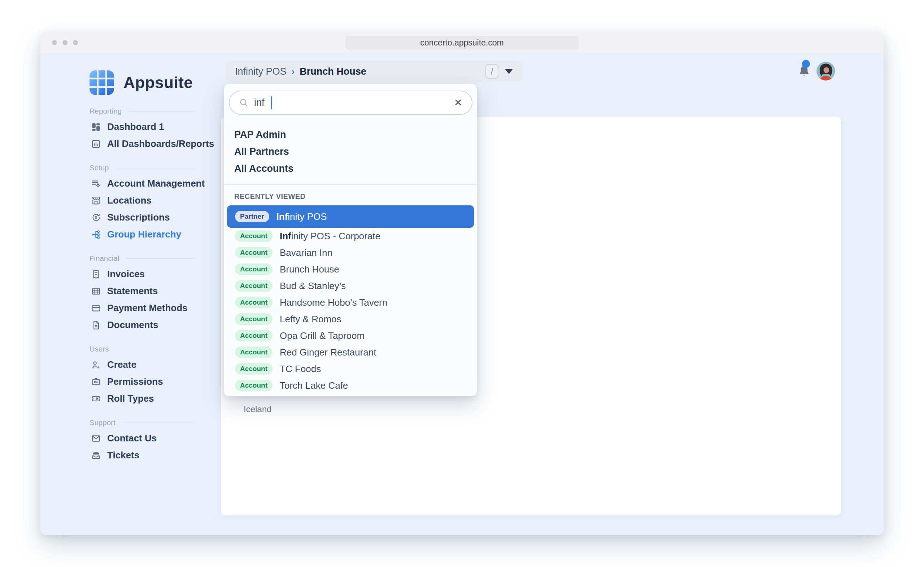 The height and width of the screenshot is (567, 924). What do you see at coordinates (96, 455) in the screenshot?
I see `inbox-stack-icon` at bounding box center [96, 455].